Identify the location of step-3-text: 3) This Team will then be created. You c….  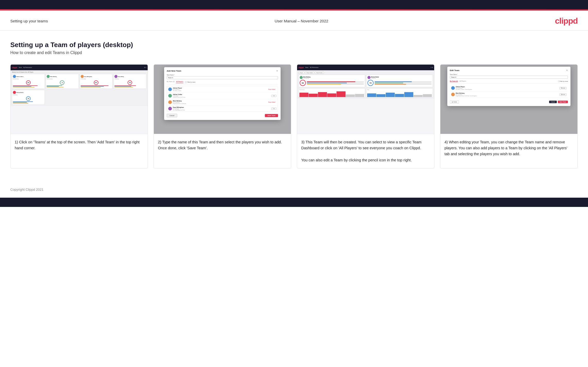
(366, 151).